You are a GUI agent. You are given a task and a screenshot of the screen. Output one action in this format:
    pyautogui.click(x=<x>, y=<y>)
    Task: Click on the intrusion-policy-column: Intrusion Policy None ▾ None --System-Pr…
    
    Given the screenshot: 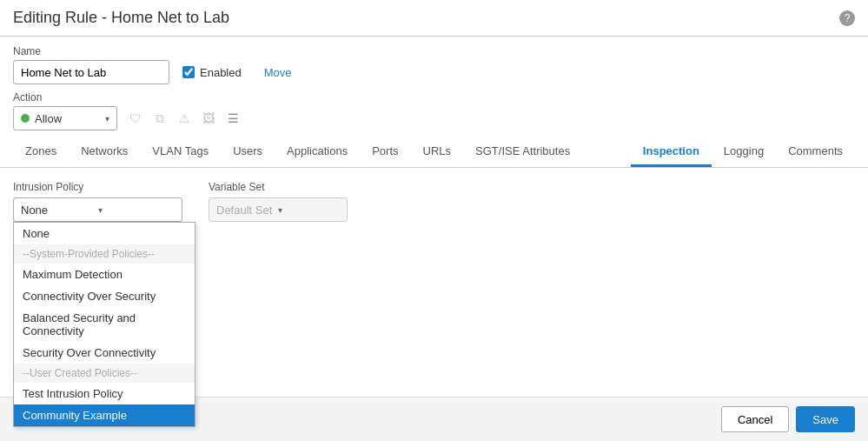 What is the action you would take?
    pyautogui.click(x=97, y=202)
    